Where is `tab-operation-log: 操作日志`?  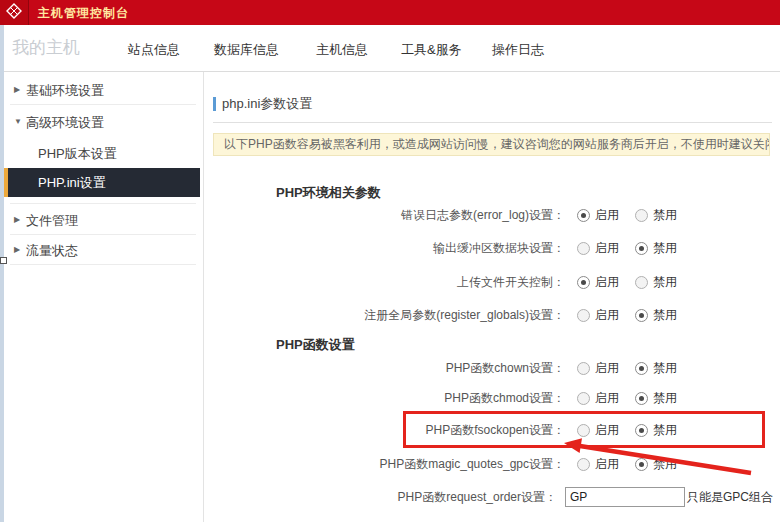 tab-operation-log: 操作日志 is located at coordinates (518, 50).